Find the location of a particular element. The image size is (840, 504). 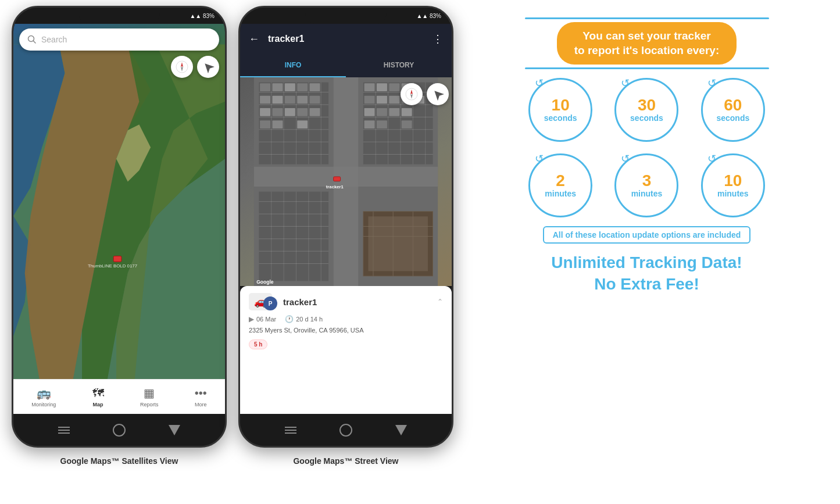

phone2-notch is located at coordinates (346, 16).